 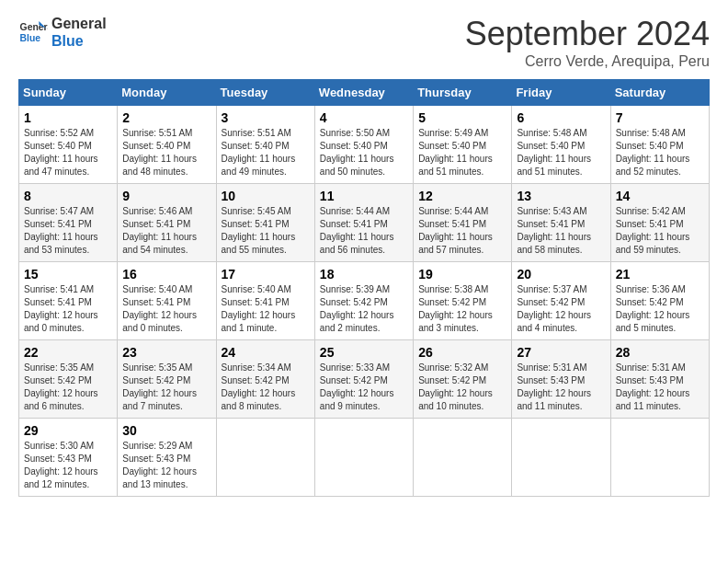 What do you see at coordinates (266, 118) in the screenshot?
I see `cell-day-number: 3` at bounding box center [266, 118].